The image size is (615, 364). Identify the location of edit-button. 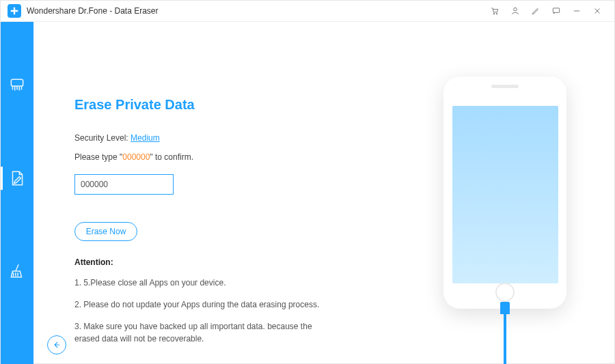
(536, 11).